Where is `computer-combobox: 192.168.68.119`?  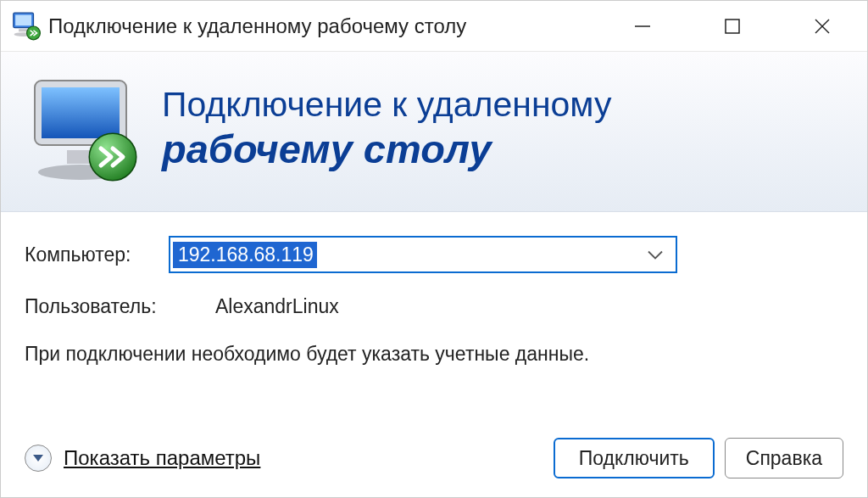
computer-combobox: 192.168.68.119 is located at coordinates (423, 255).